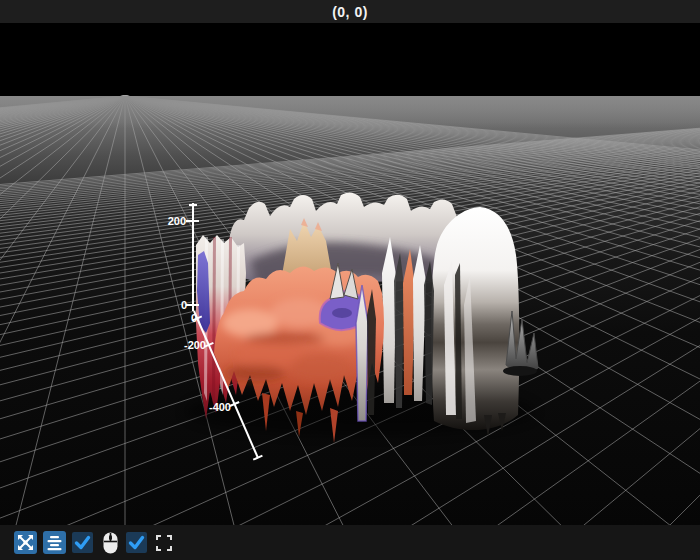  I want to click on sky, so click(350, 60).